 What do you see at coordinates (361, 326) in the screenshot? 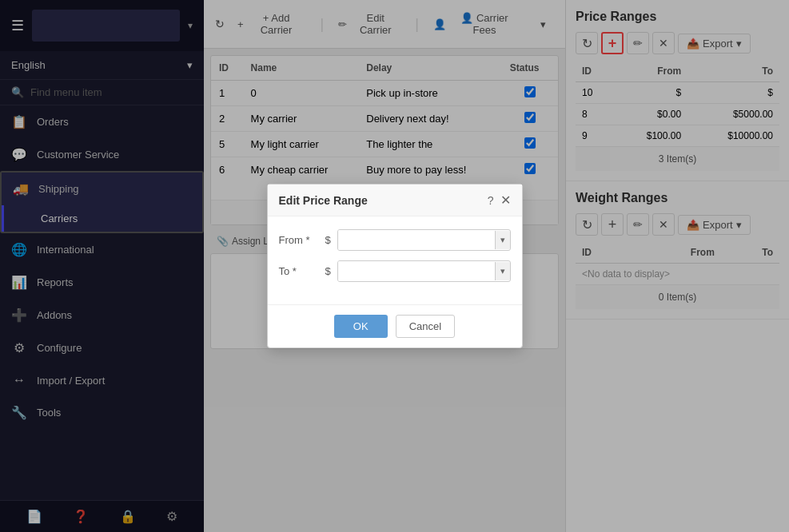
I see `ok-button: OK` at bounding box center [361, 326].